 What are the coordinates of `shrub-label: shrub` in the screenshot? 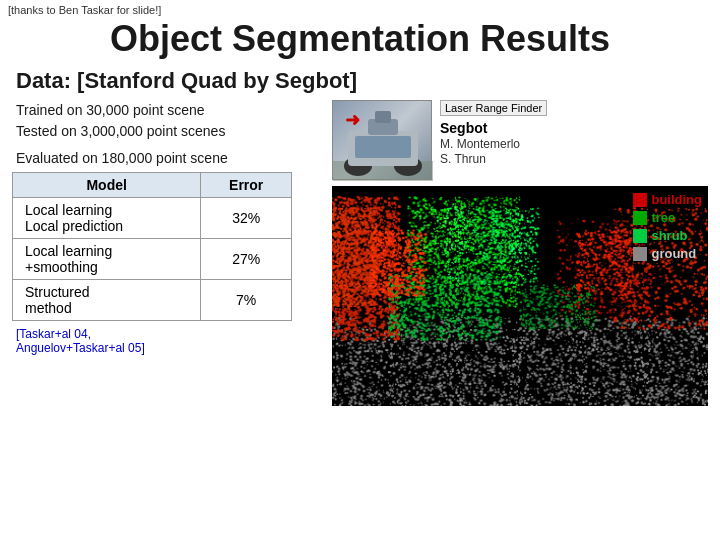 It's located at (669, 236).